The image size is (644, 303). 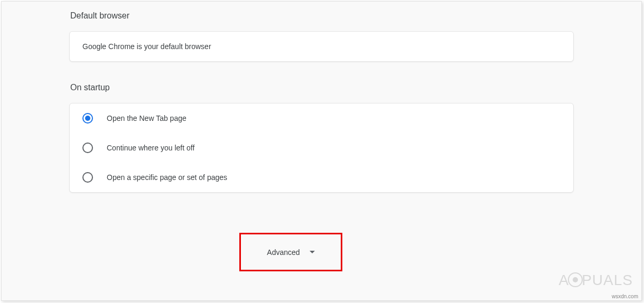 What do you see at coordinates (321, 148) in the screenshot?
I see `startup-option-continue: Continue where you left off` at bounding box center [321, 148].